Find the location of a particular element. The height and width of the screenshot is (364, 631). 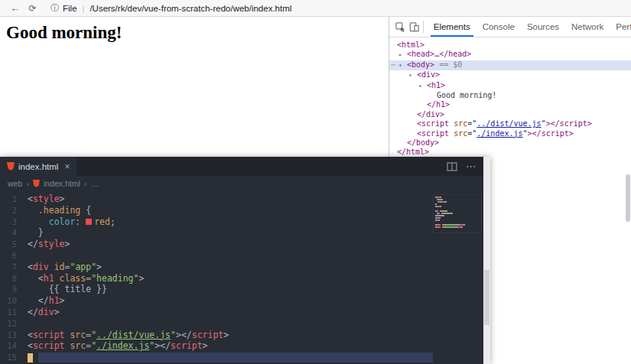

dom-tree-row: ⋯▾<body> == $0 is located at coordinates (510, 66).